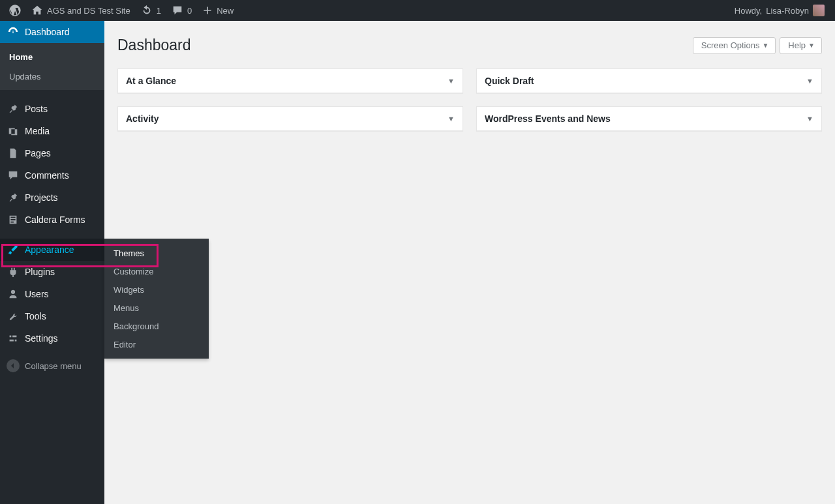  I want to click on updates-count: 1, so click(159, 10).